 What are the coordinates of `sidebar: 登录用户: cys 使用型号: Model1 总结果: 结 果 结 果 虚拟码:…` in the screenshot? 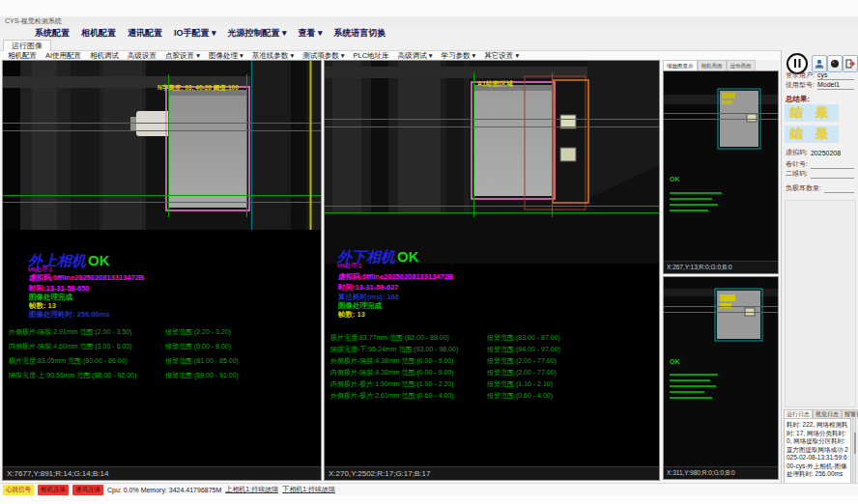 It's located at (819, 272).